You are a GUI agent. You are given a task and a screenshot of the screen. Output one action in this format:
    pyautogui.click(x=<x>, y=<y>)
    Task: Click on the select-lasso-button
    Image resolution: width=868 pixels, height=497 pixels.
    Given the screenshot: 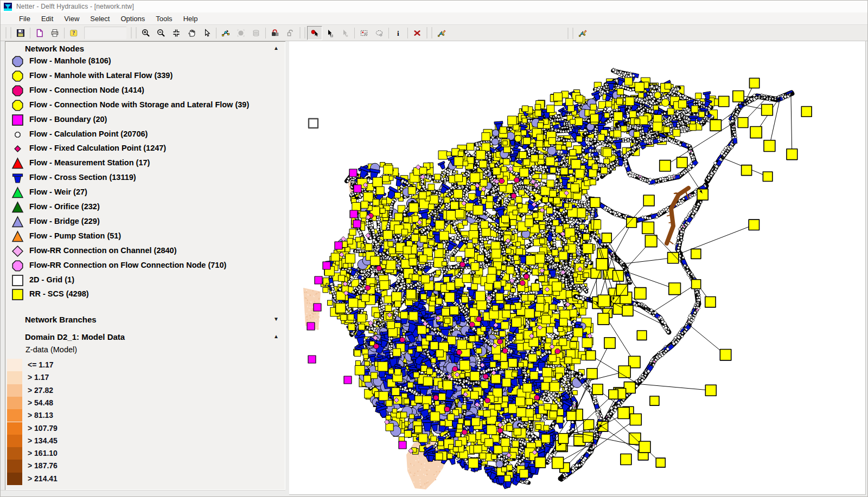 What is the action you would take?
    pyautogui.click(x=379, y=33)
    